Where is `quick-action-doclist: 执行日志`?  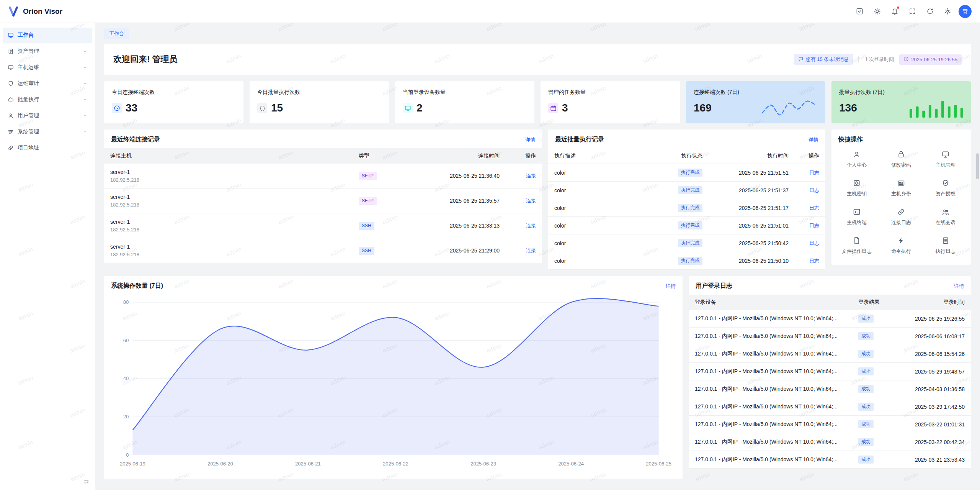
quick-action-doclist: 执行日志 is located at coordinates (946, 246).